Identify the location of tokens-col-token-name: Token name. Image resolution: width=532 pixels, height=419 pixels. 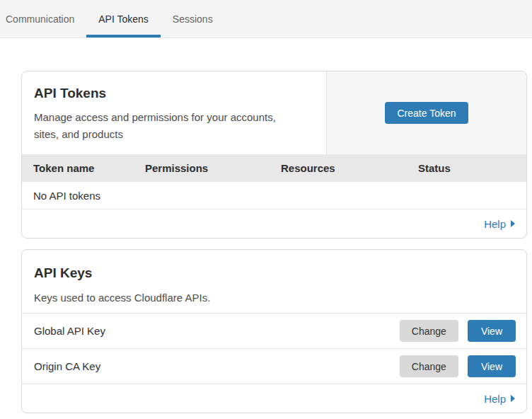
(78, 168).